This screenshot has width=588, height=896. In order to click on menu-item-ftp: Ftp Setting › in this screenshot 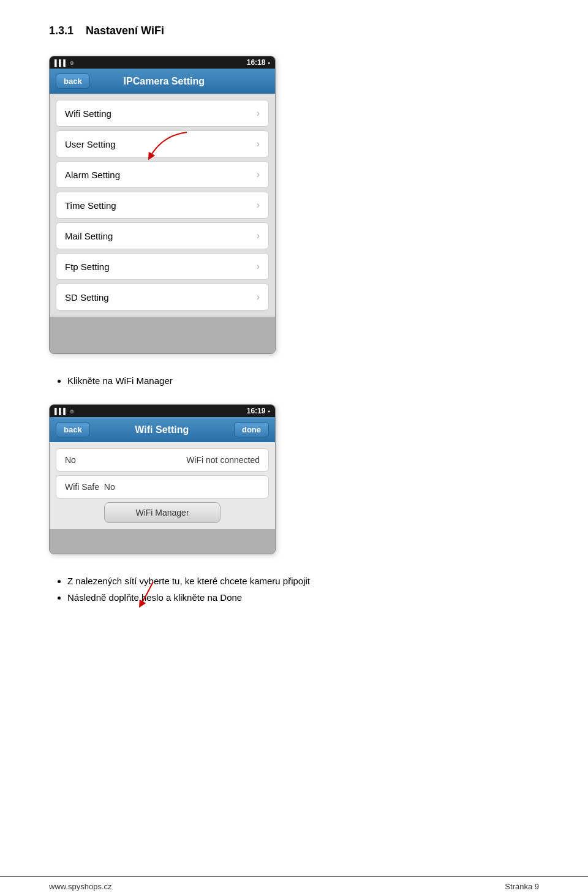, I will do `click(162, 266)`.